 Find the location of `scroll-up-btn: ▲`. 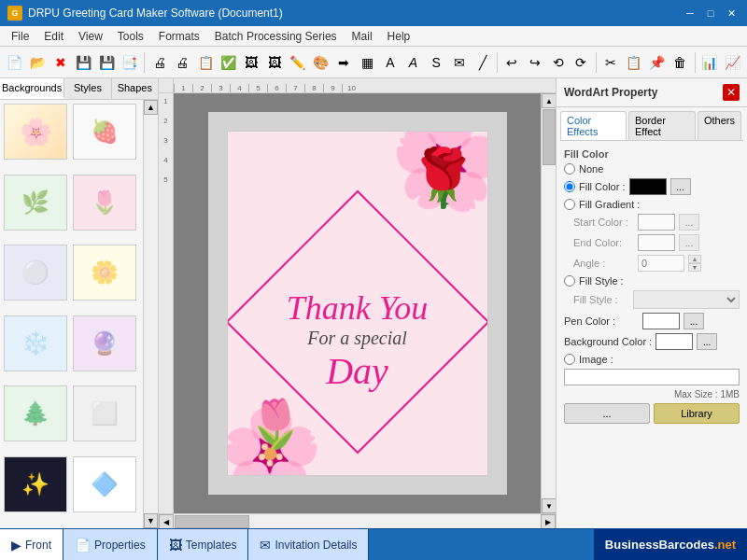

scroll-up-btn: ▲ is located at coordinates (151, 107).